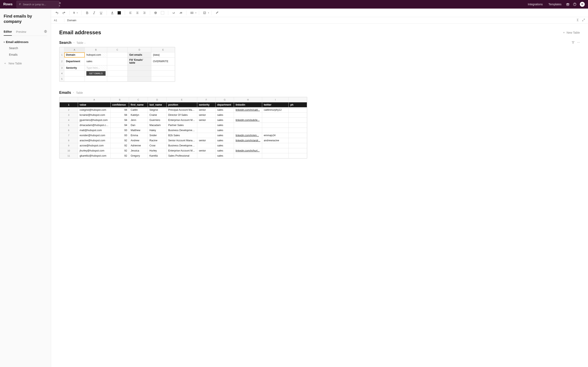  What do you see at coordinates (182, 115) in the screenshot?
I see `cell-position: Director Of Sales` at bounding box center [182, 115].